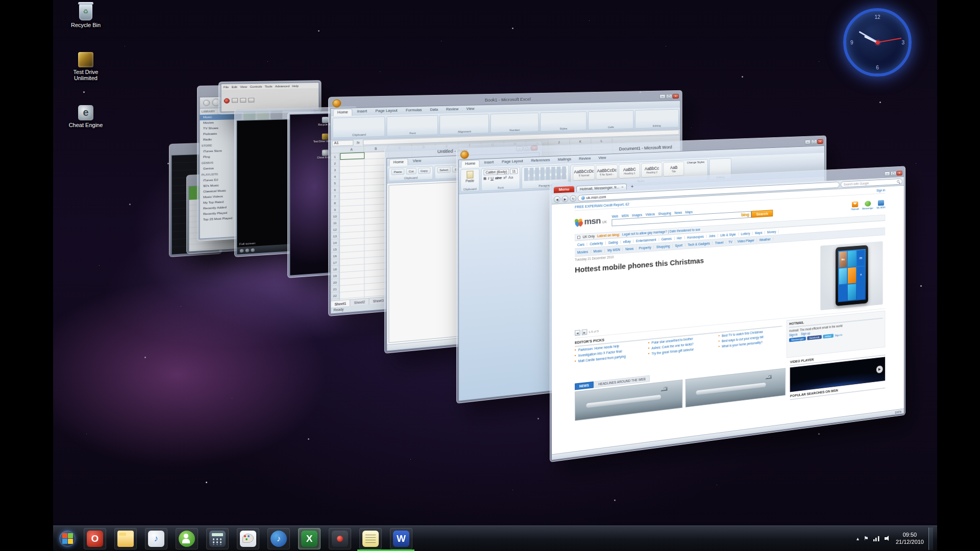 Image resolution: width=980 pixels, height=551 pixels. What do you see at coordinates (665, 213) in the screenshot?
I see `scope-link: Shopping` at bounding box center [665, 213].